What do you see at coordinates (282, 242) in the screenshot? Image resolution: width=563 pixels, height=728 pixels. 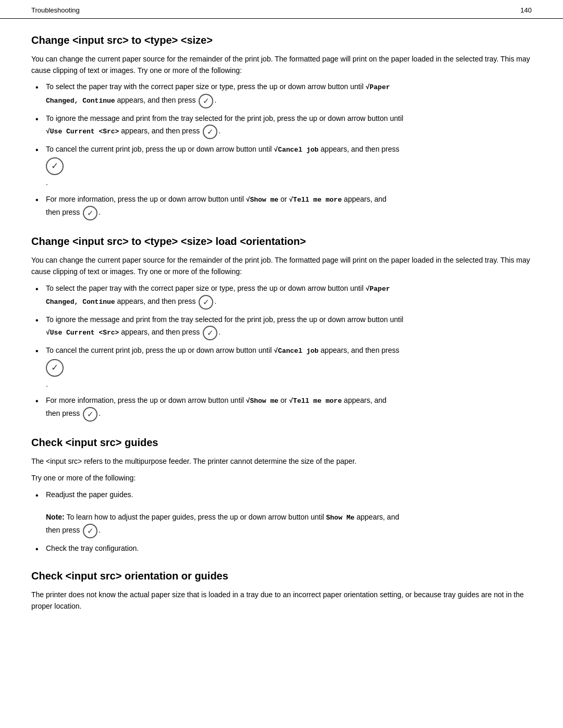 I see `section2-heading: Change <input src> to <type> <size> load…` at bounding box center [282, 242].